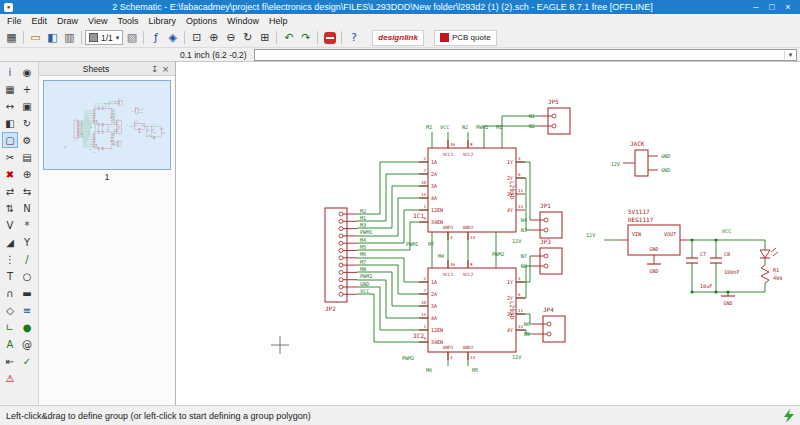 Image resolution: width=800 pixels, height=425 pixels. What do you see at coordinates (10, 378) in the screenshot?
I see `tool-errors: ⚠` at bounding box center [10, 378].